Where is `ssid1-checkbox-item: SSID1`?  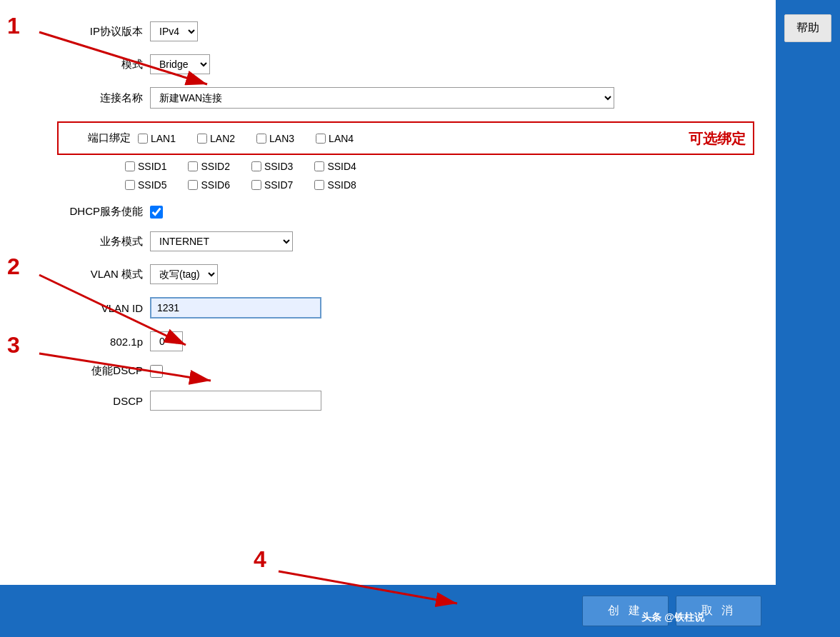 ssid1-checkbox-item: SSID1 is located at coordinates (146, 166).